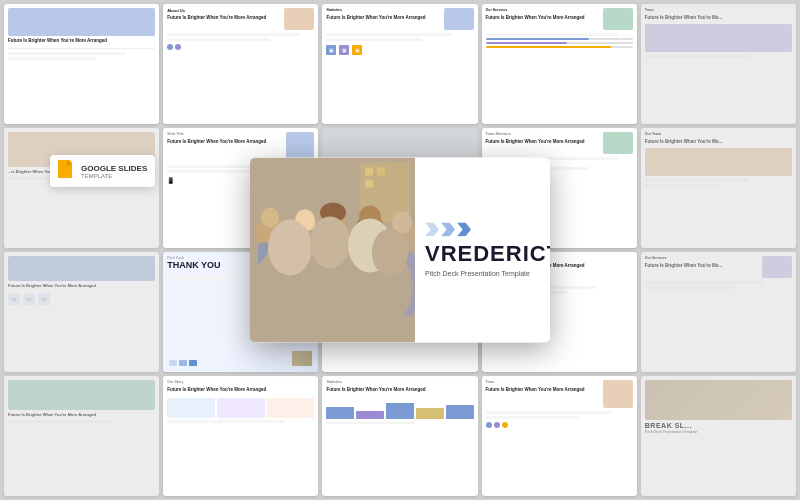 This screenshot has width=800, height=500. What do you see at coordinates (82, 64) in the screenshot?
I see `slide-thumb-1: Future Is Brighter When You're More Arra…` at bounding box center [82, 64].